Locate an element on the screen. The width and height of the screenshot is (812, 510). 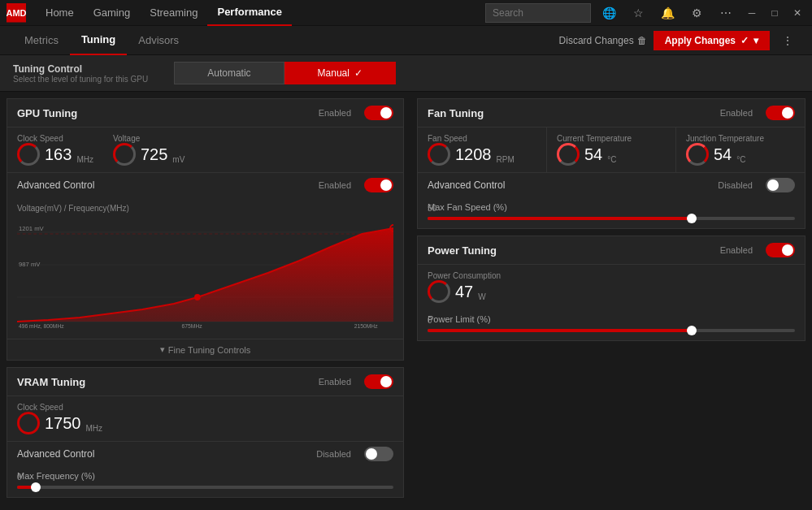
fan-advanced-status: Disabled is located at coordinates (735, 185).